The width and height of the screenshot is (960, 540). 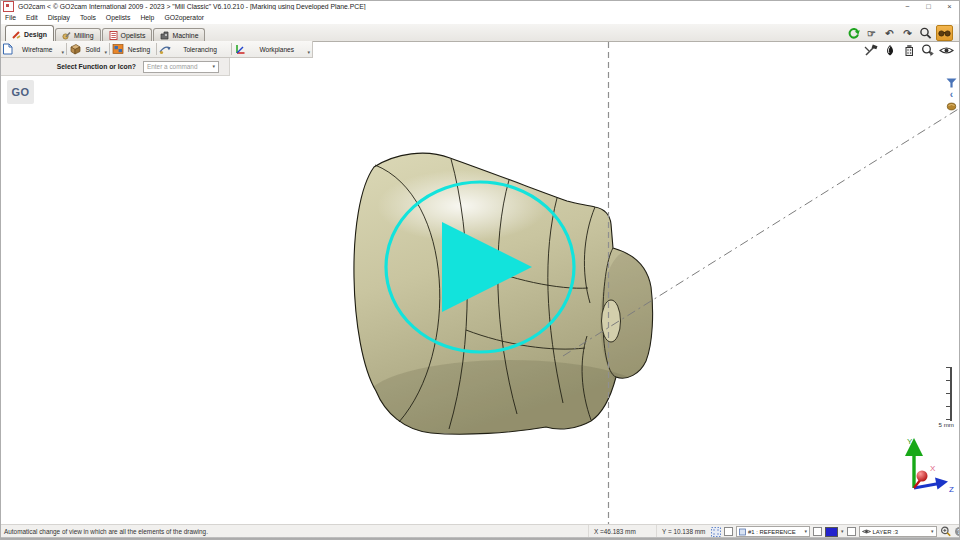 I want to click on reference-checkbox, so click(x=728, y=532).